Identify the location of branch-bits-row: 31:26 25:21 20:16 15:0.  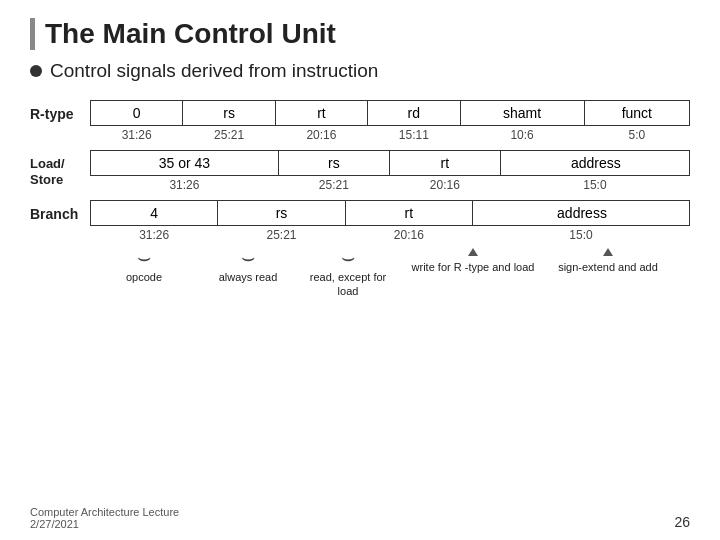
(390, 236).